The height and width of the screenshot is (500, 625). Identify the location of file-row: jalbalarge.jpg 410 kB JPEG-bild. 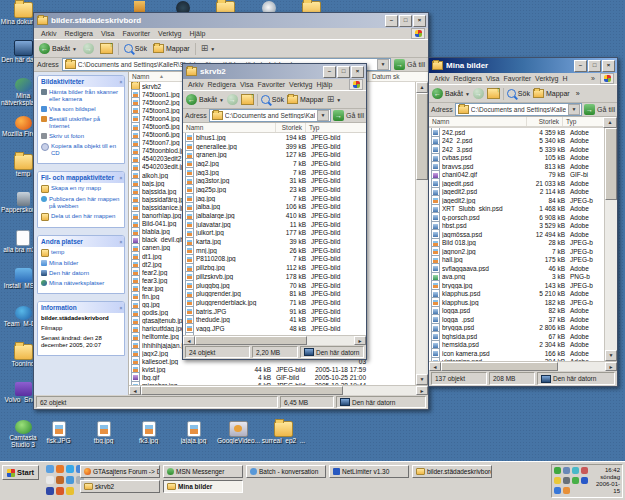
(274, 216).